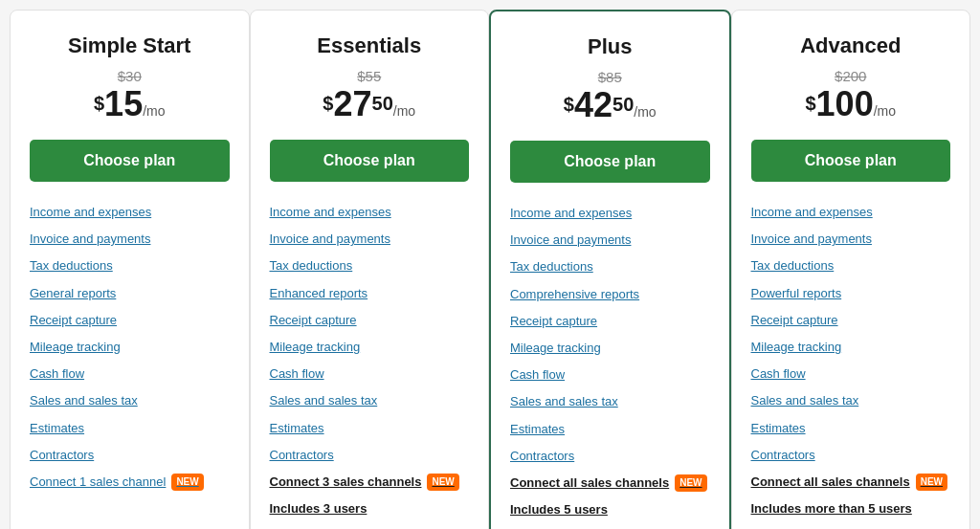 This screenshot has height=529, width=980. Describe the element at coordinates (852, 347) in the screenshot. I see `feature-item-advanced-5: Mileage tracking` at that location.